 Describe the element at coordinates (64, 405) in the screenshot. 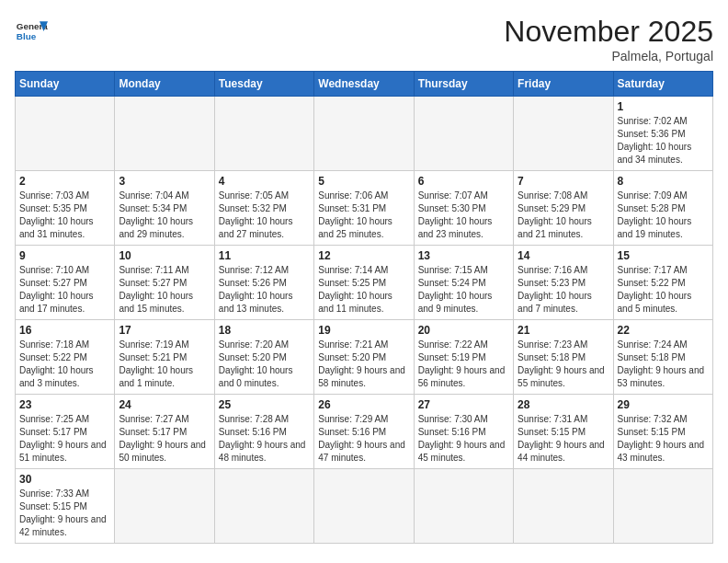

I see `day-number: 23` at that location.